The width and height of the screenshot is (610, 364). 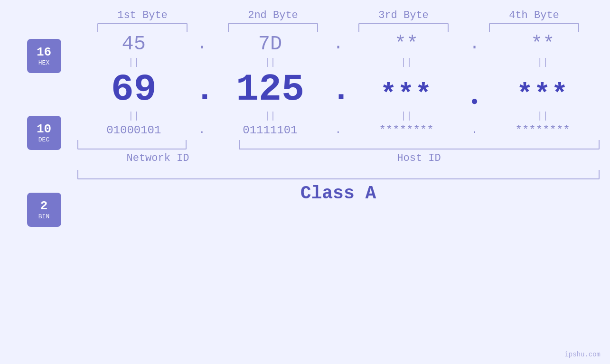 I want to click on dec-b1: 69, so click(x=134, y=89).